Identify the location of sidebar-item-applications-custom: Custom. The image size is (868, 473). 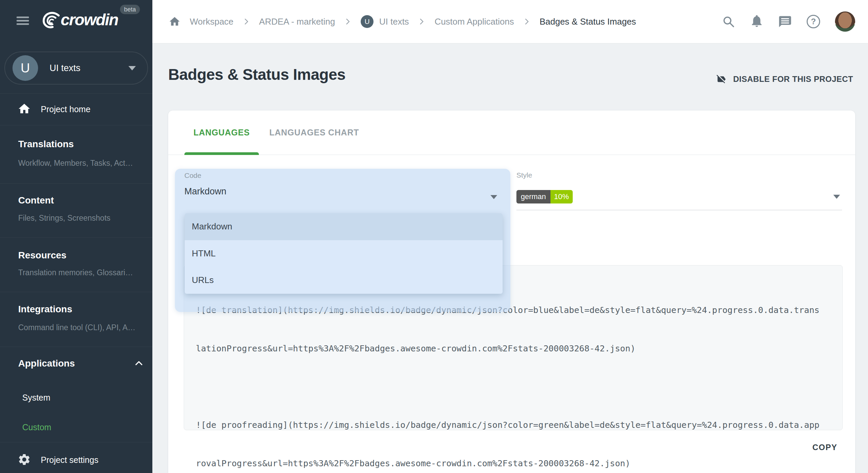
(37, 427).